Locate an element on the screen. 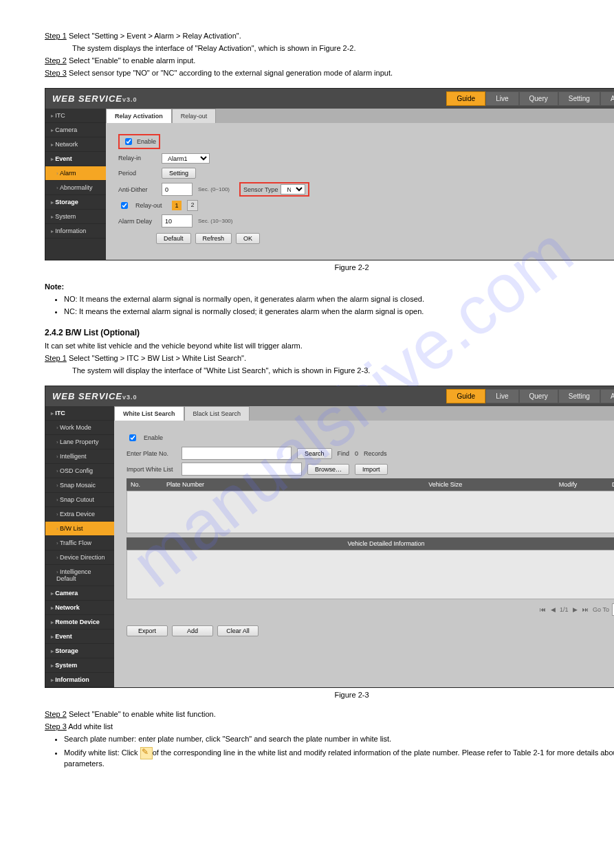 The width and height of the screenshot is (614, 868). ok-button: OK is located at coordinates (248, 238).